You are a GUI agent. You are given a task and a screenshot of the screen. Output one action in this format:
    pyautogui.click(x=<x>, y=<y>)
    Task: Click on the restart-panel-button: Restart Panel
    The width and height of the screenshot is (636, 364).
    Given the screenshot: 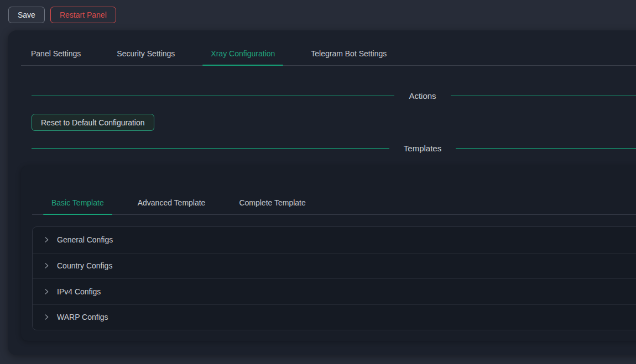 What is the action you would take?
    pyautogui.click(x=83, y=15)
    